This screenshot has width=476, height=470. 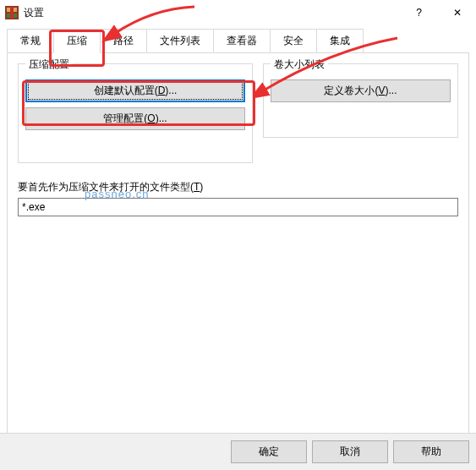 I want to click on tab-filelist: 文件列表, so click(x=180, y=41).